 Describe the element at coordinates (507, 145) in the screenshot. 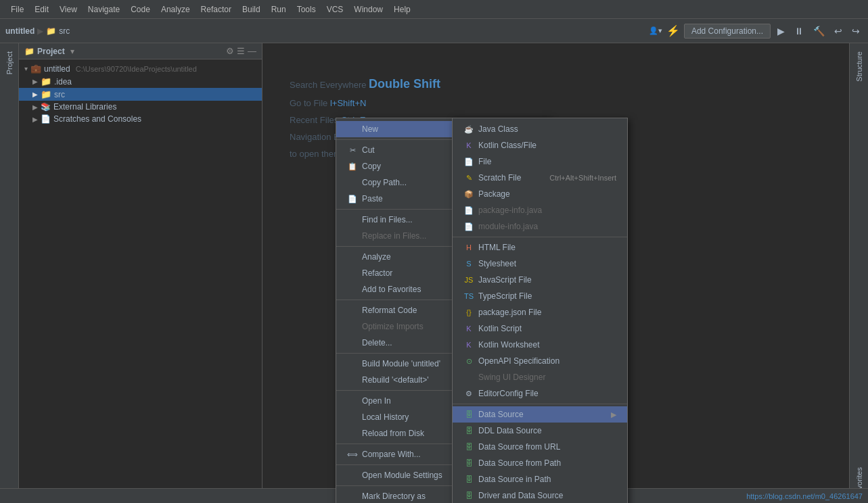

I see `sub-kotlin-class-label: Kotlin Class/File` at that location.